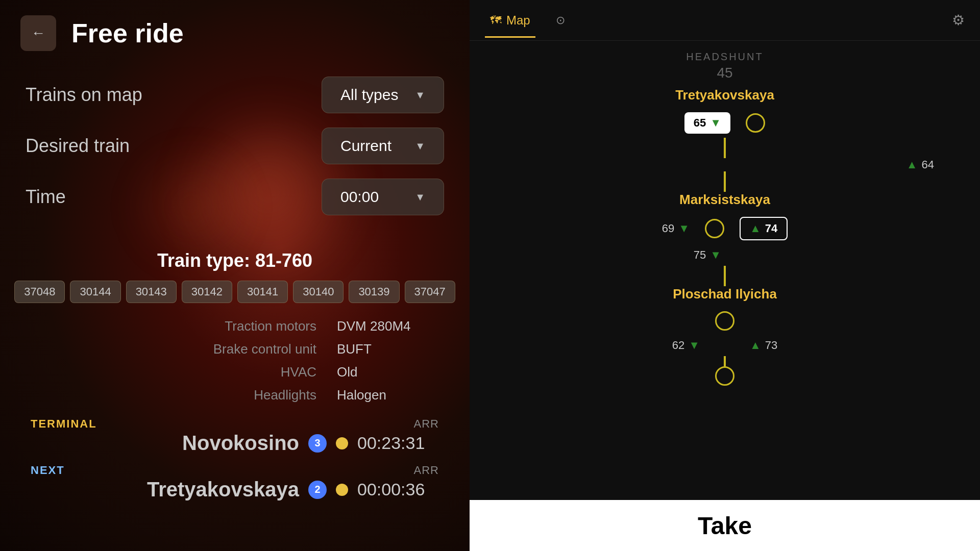  Describe the element at coordinates (725, 73) in the screenshot. I see `headshunt-num: 45` at that location.